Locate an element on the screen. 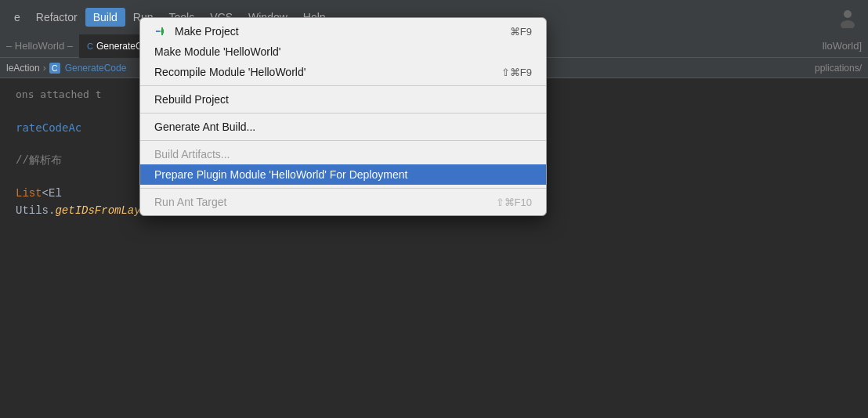 This screenshot has height=418, width=868. prepare-plugin-label: Prepare Plugin Module 'HelloWorld' For D… is located at coordinates (280, 175).